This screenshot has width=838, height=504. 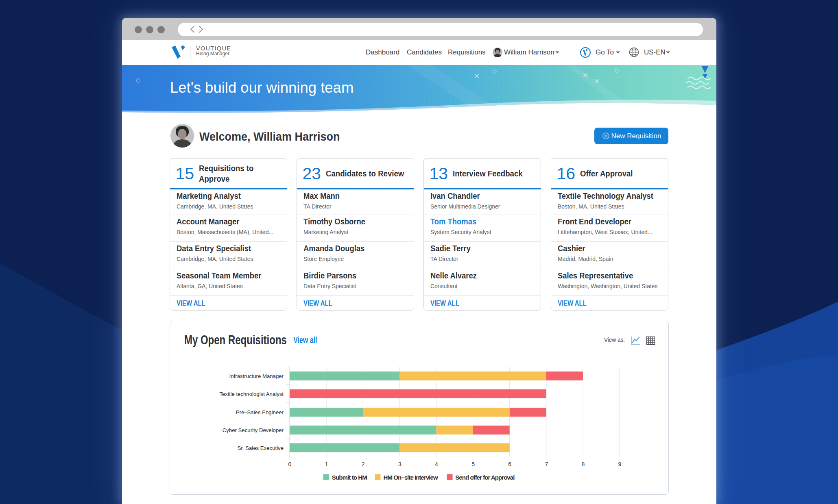 I want to click on svg-text: Cyber Security Developer, so click(x=253, y=430).